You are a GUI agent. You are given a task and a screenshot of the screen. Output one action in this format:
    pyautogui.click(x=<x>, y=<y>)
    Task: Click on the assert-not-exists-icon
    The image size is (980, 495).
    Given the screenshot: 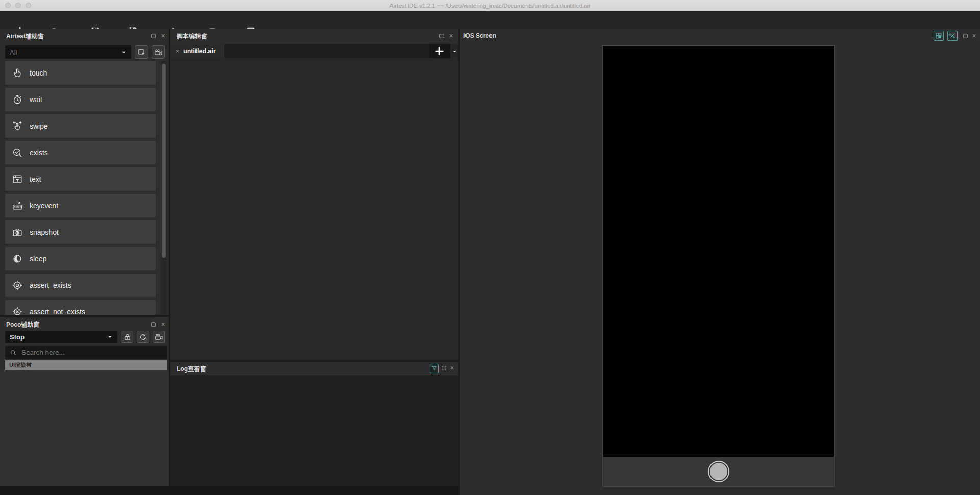 What is the action you would take?
    pyautogui.click(x=17, y=310)
    